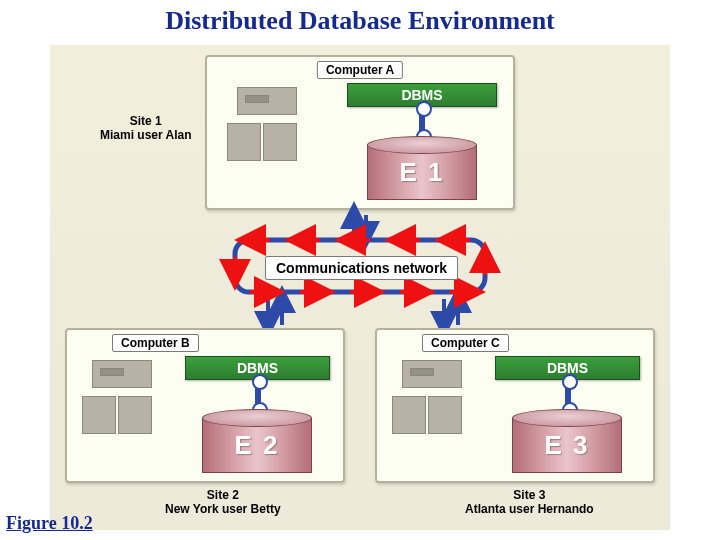 The image size is (720, 540). Describe the element at coordinates (360, 132) in the screenshot. I see `computer-a-box: Computer A DBMS E 1` at that location.